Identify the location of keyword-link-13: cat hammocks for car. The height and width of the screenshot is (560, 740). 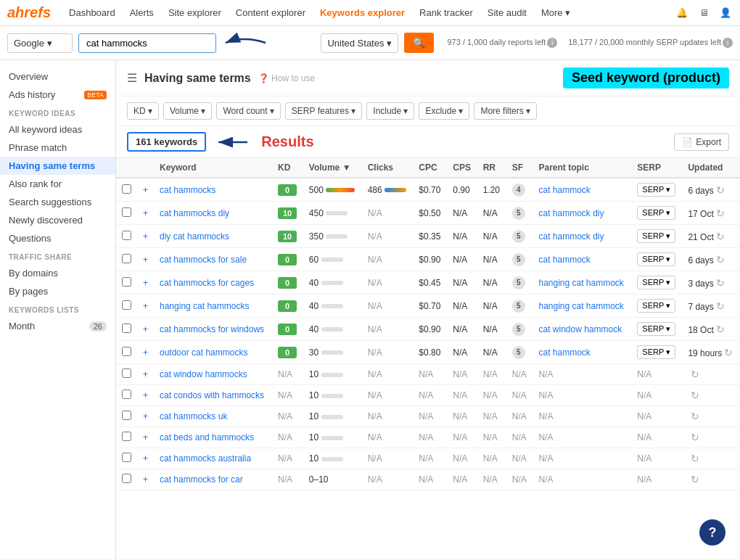
(202, 479).